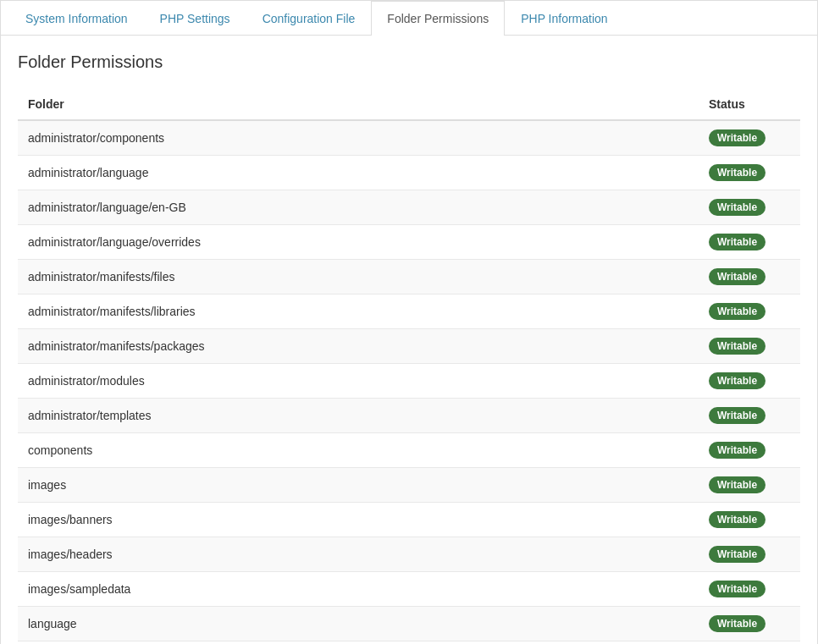  What do you see at coordinates (409, 242) in the screenshot?
I see `table-row: administrator/language/overridesWritable` at bounding box center [409, 242].